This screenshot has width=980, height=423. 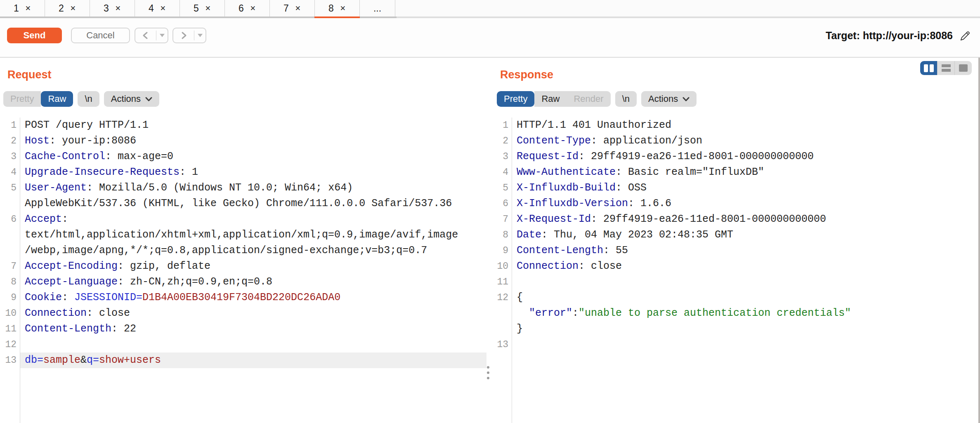 I want to click on tab-label: Raw, so click(x=550, y=99).